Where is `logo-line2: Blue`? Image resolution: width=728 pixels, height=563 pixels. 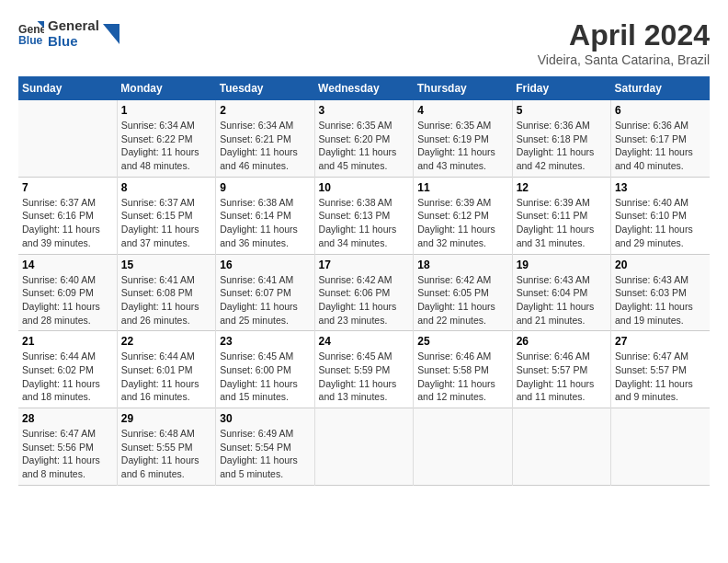
logo-line2: Blue is located at coordinates (74, 42).